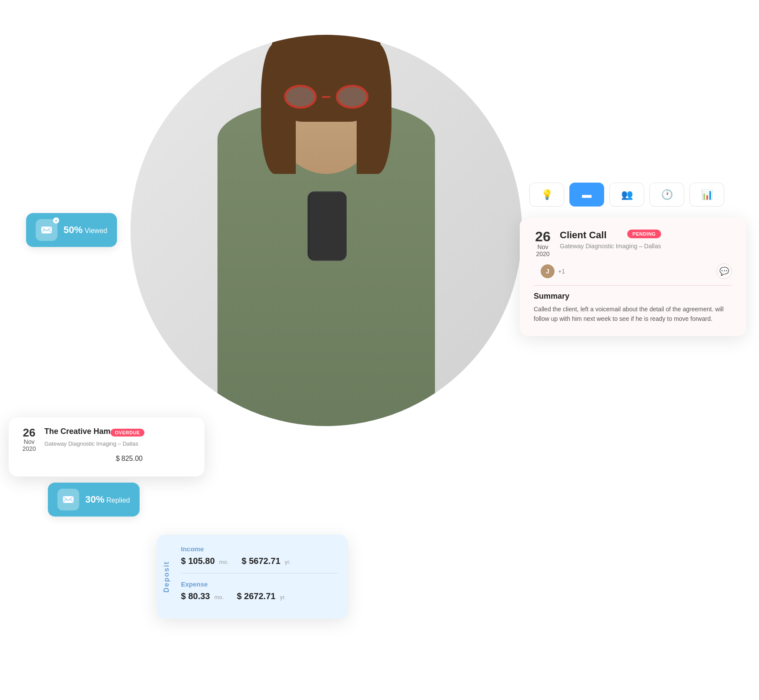 This screenshot has height=700, width=759. I want to click on team-icon: 👥, so click(627, 195).